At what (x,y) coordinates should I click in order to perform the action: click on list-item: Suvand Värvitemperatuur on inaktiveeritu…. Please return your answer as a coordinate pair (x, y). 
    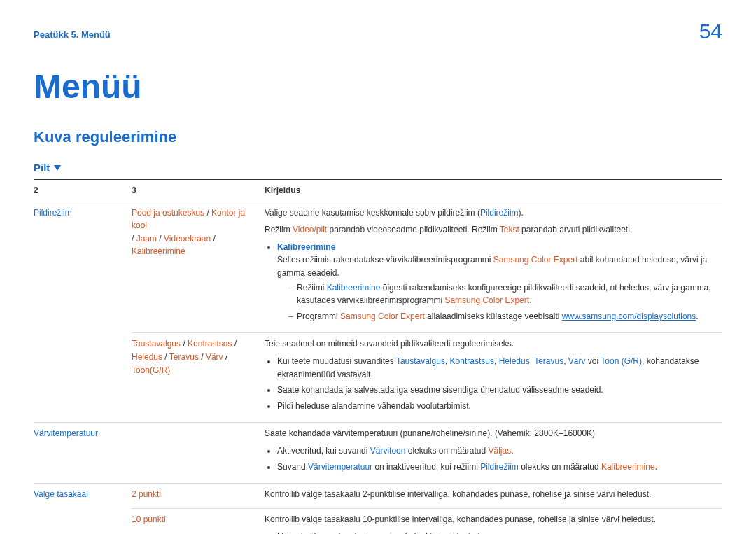
    Looking at the image, I should click on (498, 468).